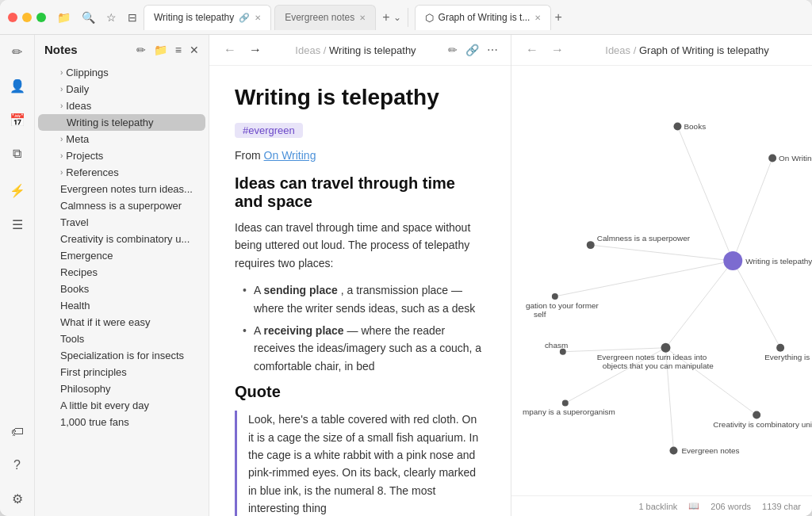 Image resolution: width=812 pixels, height=516 pixels. I want to click on people-icon: 👤, so click(17, 86).